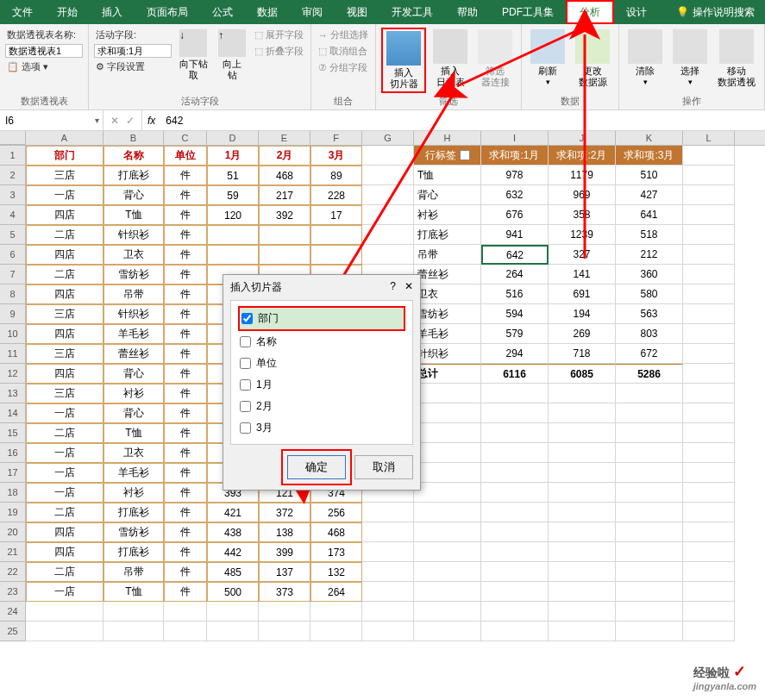  What do you see at coordinates (44, 51) in the screenshot?
I see `pivot-name-input` at bounding box center [44, 51].